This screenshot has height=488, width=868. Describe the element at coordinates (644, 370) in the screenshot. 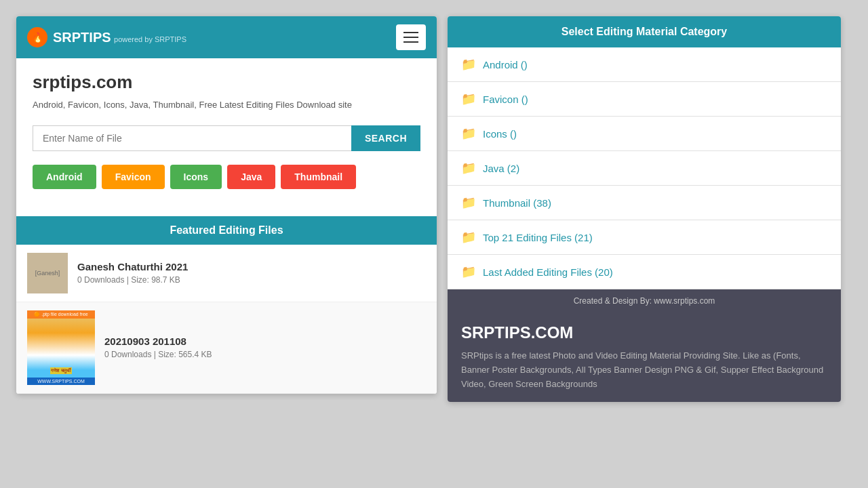

I see `footer-brand-desc: SRPtips is a free latest Photo and Video…` at that location.